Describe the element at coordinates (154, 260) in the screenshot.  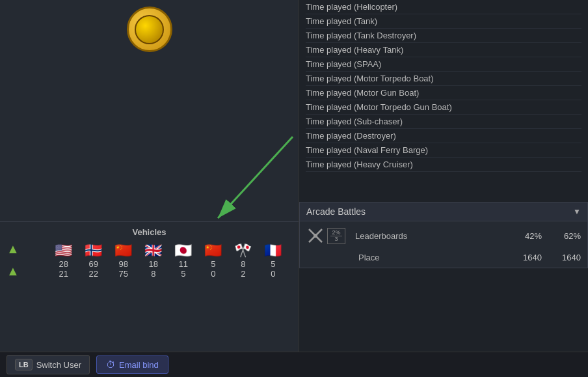
I see `flag-col-gb: 🇬🇧 18 8` at that location.